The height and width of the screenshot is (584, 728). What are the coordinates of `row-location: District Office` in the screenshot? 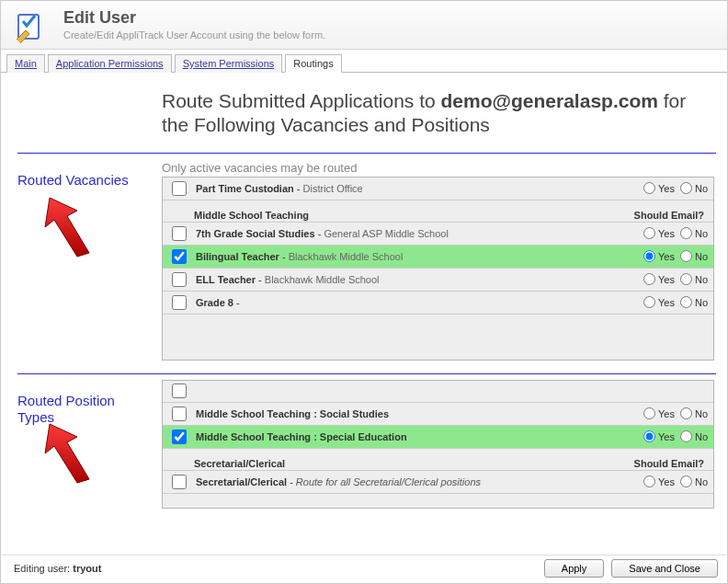 It's located at (333, 189).